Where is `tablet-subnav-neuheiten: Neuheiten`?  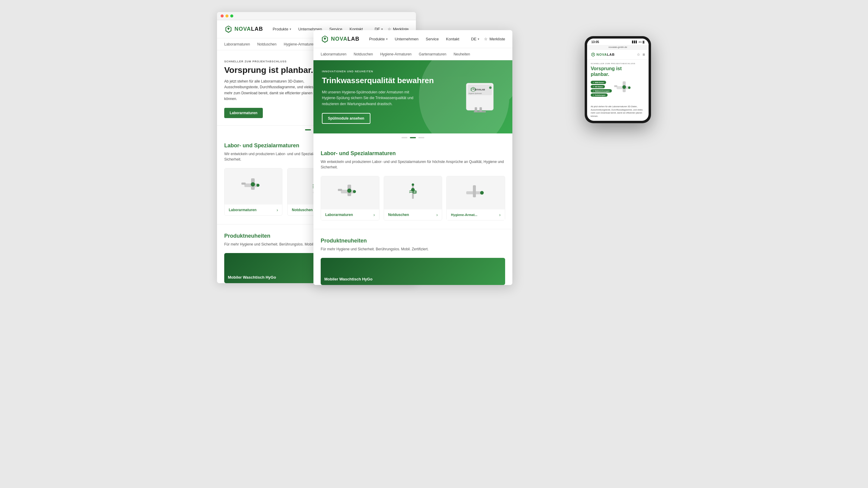
tablet-subnav-neuheiten: Neuheiten is located at coordinates (462, 54).